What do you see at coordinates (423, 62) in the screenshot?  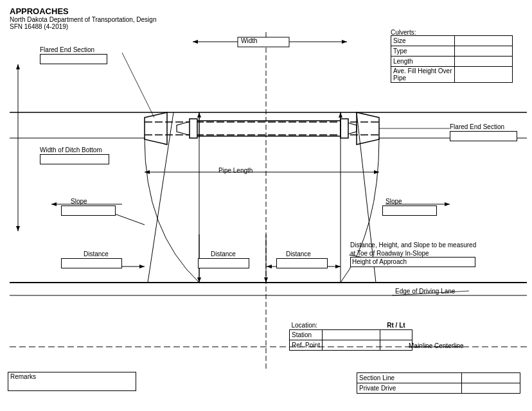 I see `culverts-length-label: Length` at bounding box center [423, 62].